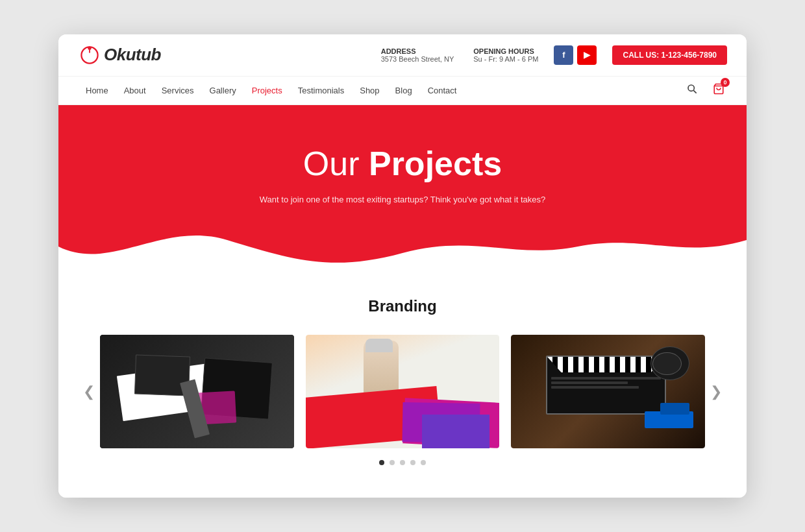 The height and width of the screenshot is (532, 805). I want to click on address-label: Address, so click(418, 51).